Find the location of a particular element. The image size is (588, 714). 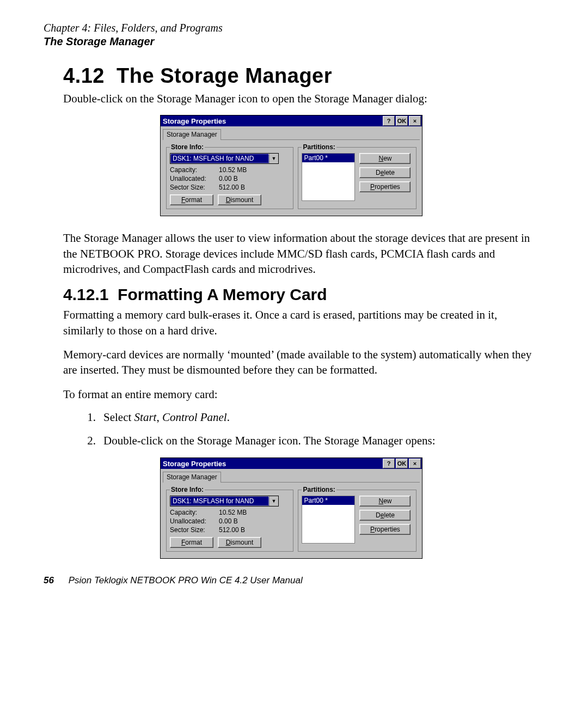

heading-4-12: 4.12 The Storage Manager is located at coordinates (301, 76).